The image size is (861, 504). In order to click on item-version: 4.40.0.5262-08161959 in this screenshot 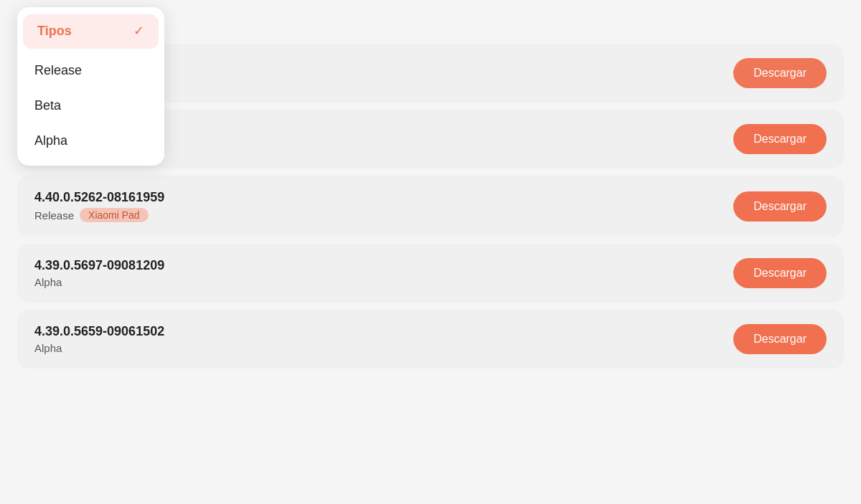, I will do `click(99, 198)`.